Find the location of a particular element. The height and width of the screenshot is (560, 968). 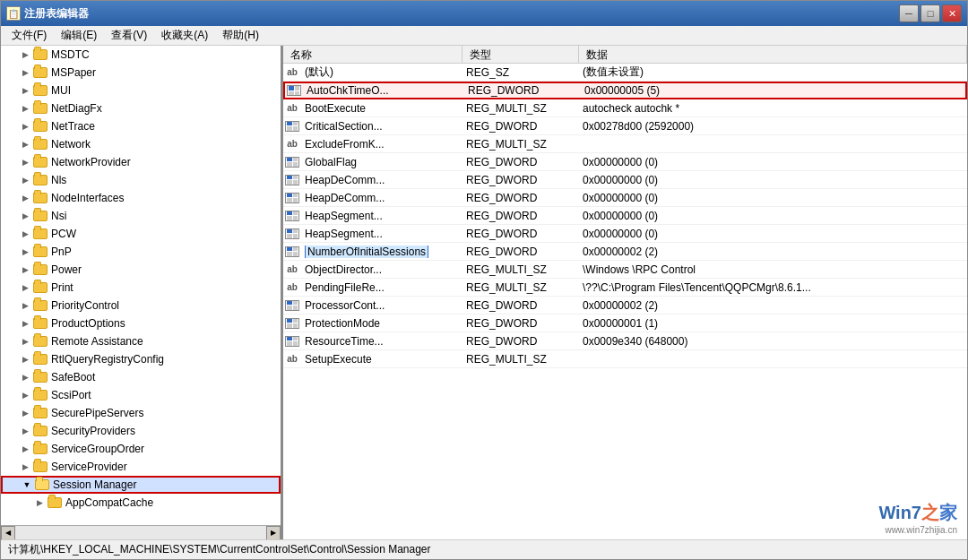

col-header-data: 数据 is located at coordinates (773, 54).